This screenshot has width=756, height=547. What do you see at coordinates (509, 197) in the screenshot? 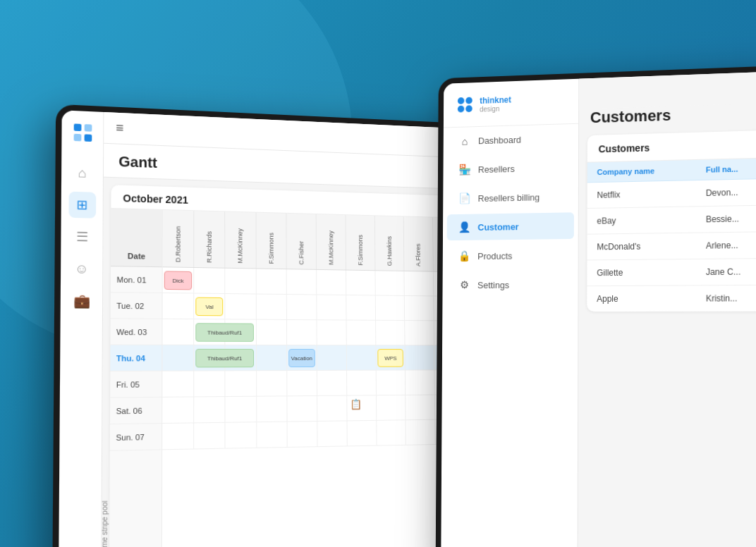
I see `nav-label-resellers-billing: Resellers billing` at bounding box center [509, 197].